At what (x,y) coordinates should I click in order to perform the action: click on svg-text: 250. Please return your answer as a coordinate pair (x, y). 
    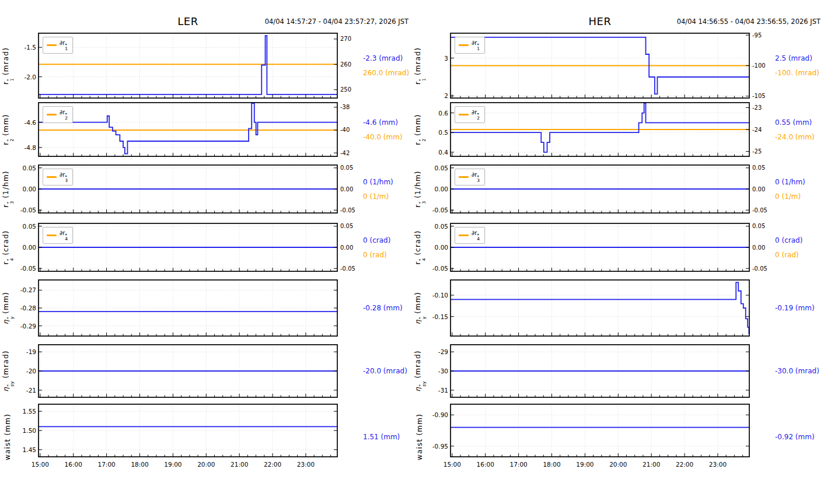
    Looking at the image, I should click on (345, 90).